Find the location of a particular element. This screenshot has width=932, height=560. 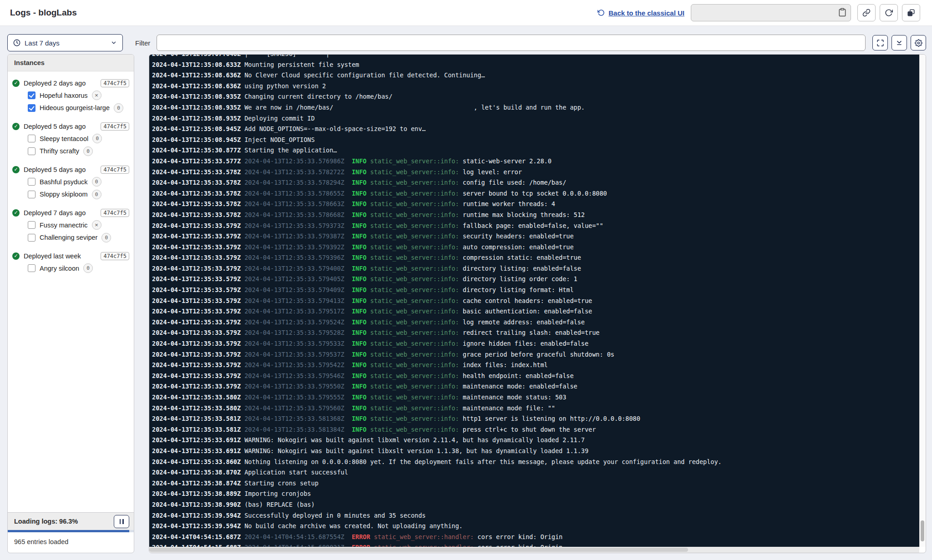

deployment-label: Deployed 5 days ago is located at coordinates (55, 126).